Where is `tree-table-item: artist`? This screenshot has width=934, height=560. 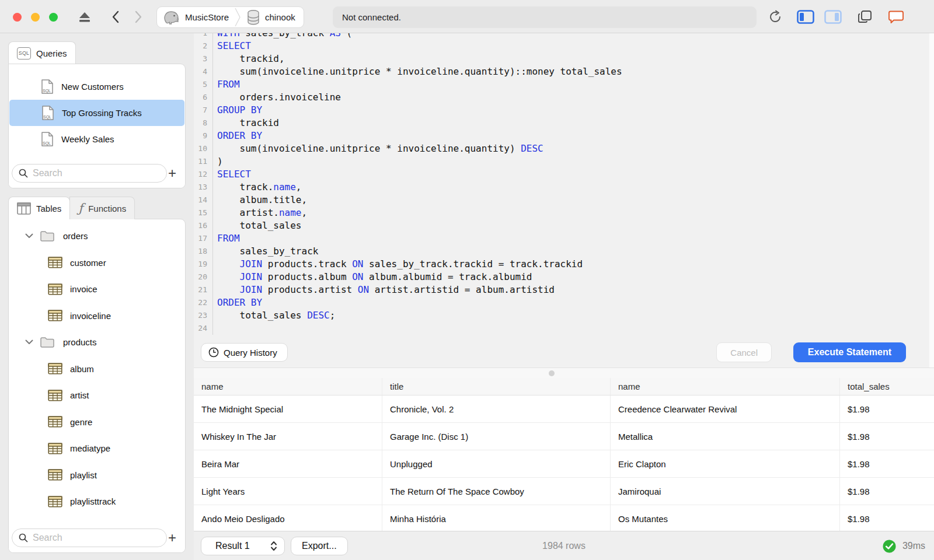 tree-table-item: artist is located at coordinates (97, 396).